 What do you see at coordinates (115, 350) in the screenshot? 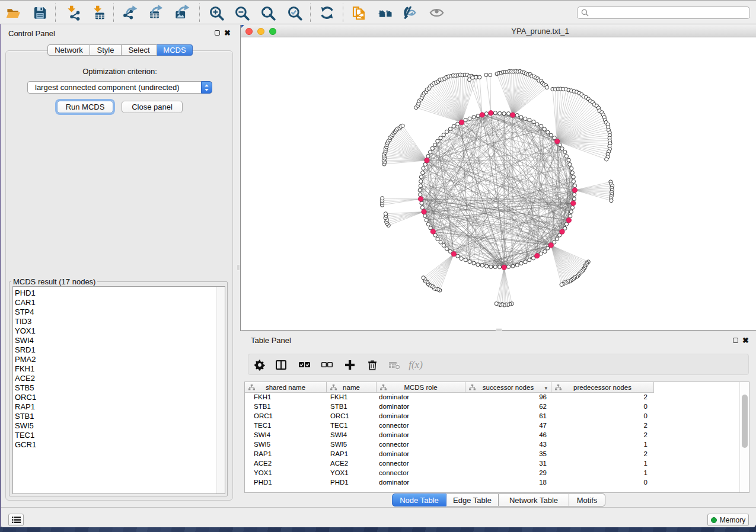
I see `mcds-result-item: SRD1` at bounding box center [115, 350].